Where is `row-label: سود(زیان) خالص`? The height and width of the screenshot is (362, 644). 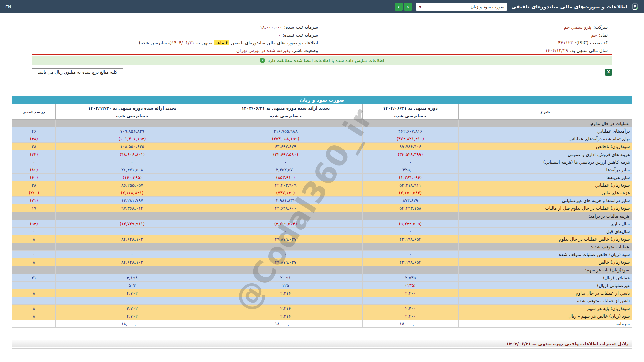 row-label: سود(زیان) خالص is located at coordinates (545, 262).